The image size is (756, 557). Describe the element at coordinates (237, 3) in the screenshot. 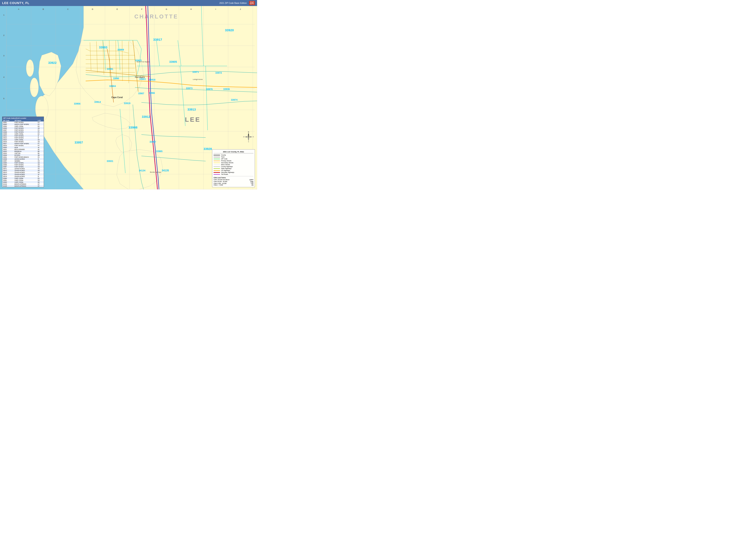

I see `header-right: 2021 ZIP Code Basic Edition target MAPS` at that location.